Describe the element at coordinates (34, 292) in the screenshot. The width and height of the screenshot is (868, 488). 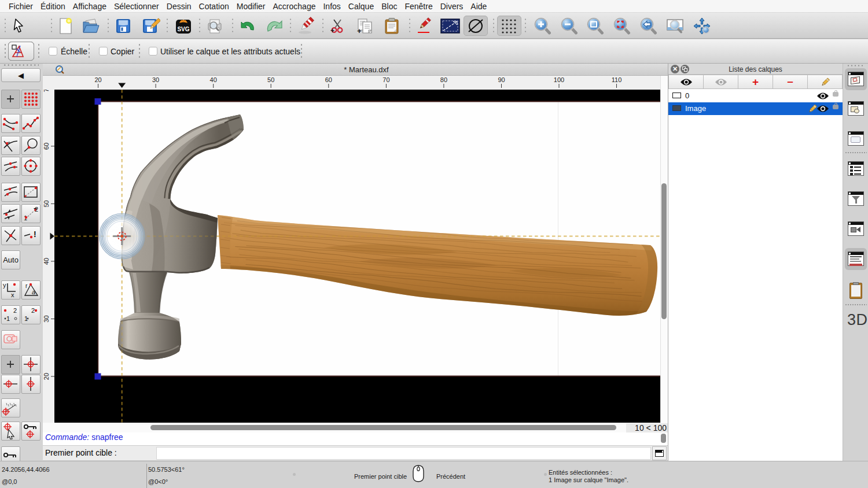
I see `svg-text: a` at that location.